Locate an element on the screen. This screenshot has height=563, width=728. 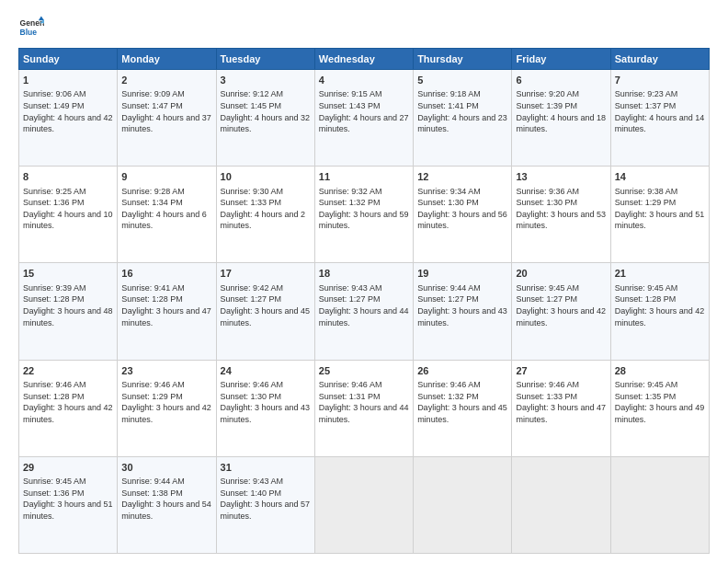
calendar-cell: 25Sunrise: 9:46 AMSunset: 1:31 PMDayligh… is located at coordinates (364, 408).